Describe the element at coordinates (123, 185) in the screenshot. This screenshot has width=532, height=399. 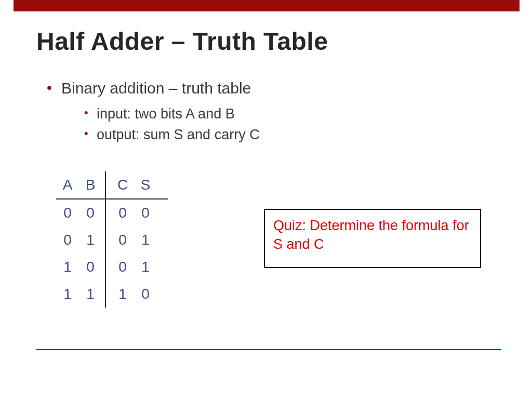
I see `col-header-C: C` at that location.